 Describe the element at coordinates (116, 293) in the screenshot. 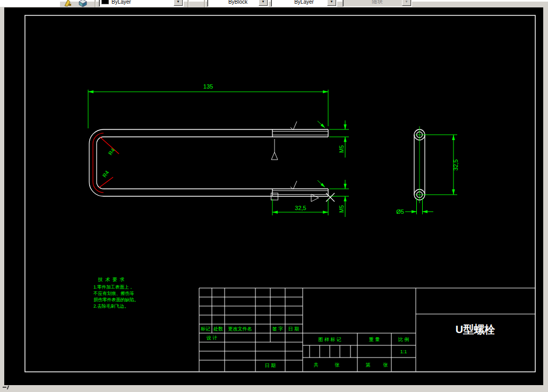

I see `technical-notes: 技 术 要 求 1.零件加工表面上， 不应有划痕、擦伤等 损伤零件表面的缺陷。 …` at that location.